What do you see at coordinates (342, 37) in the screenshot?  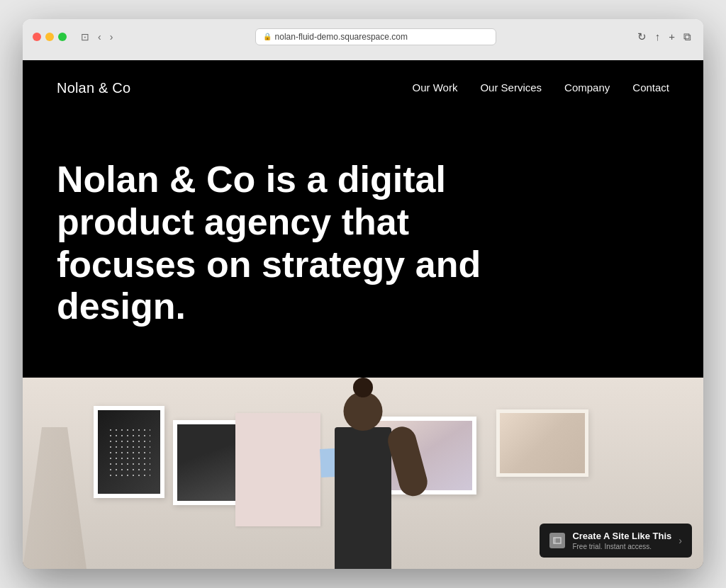 I see `url-text: nolan-fluid-demo.squarespace.com` at bounding box center [342, 37].